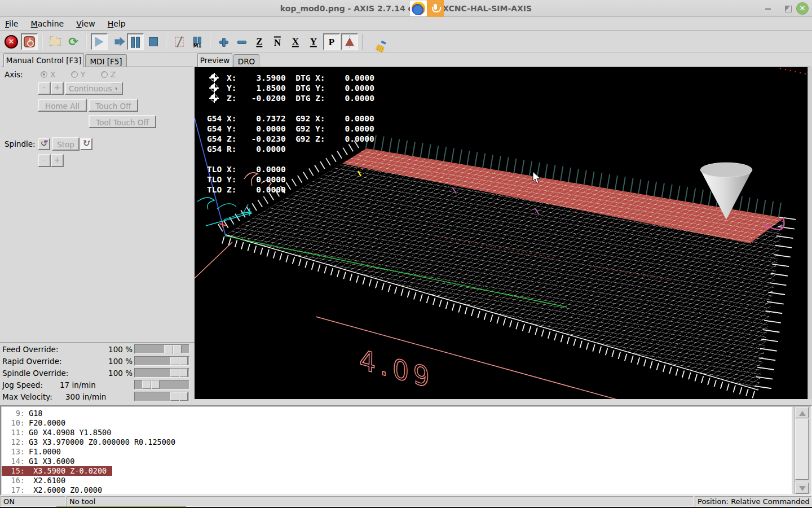 This screenshot has width=812, height=508. Describe the element at coordinates (397, 490) in the screenshot. I see `gcode-line: 17: X2.6000 Z0.0000` at that location.